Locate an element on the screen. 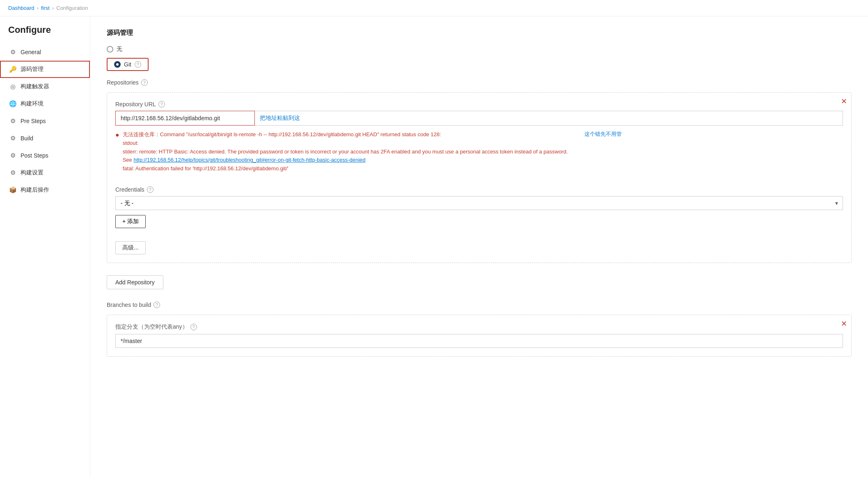 The height and width of the screenshot is (478, 868). sidebar-item-build: ⚙ Build is located at coordinates (45, 138).